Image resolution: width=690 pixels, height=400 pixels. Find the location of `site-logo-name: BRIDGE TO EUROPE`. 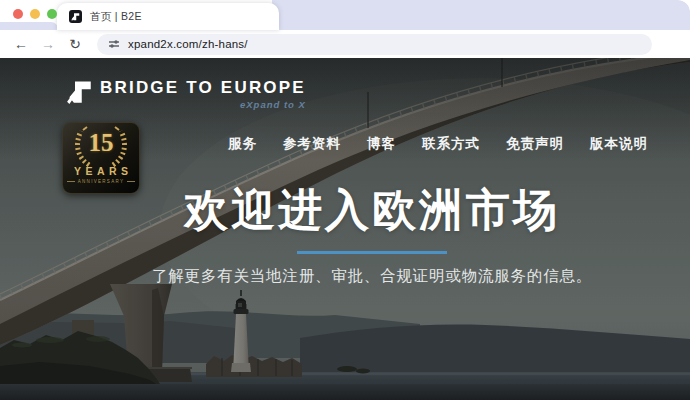

site-logo-name: BRIDGE TO EUROPE is located at coordinates (203, 88).